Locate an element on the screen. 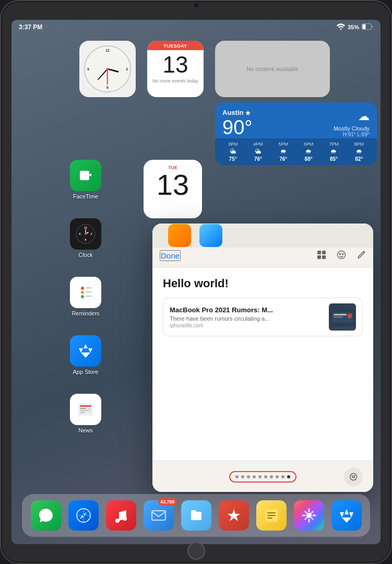  svg-text: 9 is located at coordinates (80, 234).